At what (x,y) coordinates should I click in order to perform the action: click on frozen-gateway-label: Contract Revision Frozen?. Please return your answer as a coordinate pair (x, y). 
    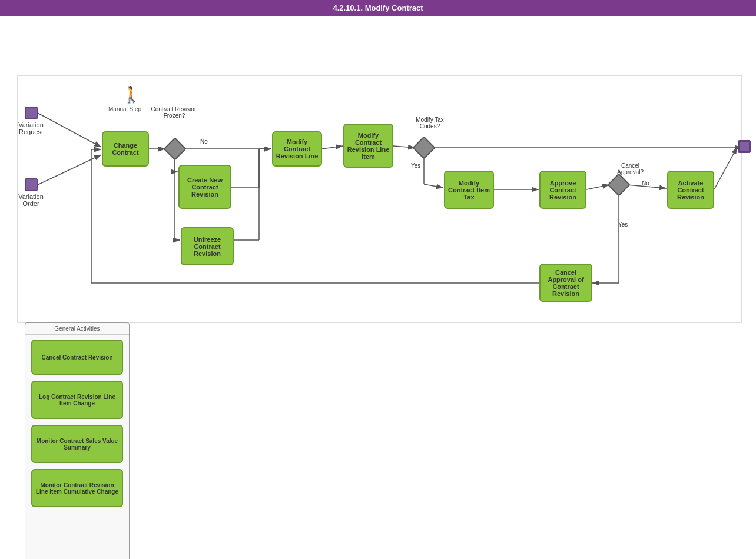
    Looking at the image, I should click on (174, 112).